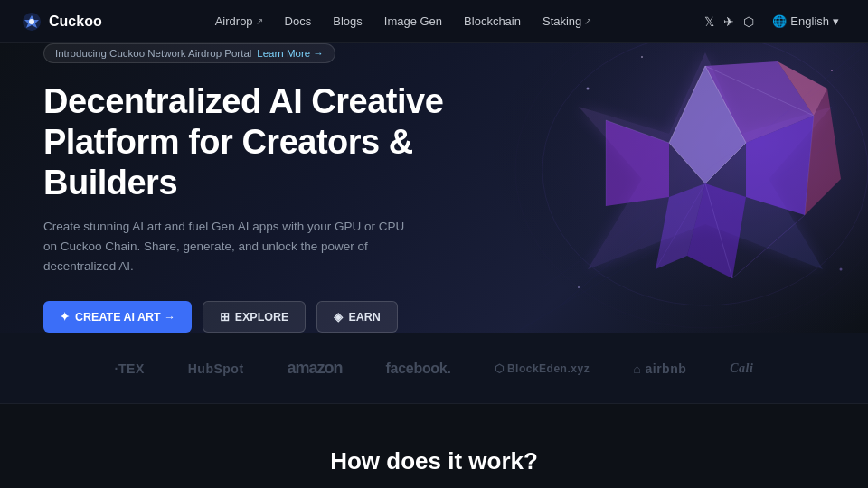 Image resolution: width=868 pixels, height=488 pixels. Describe the element at coordinates (741, 369) in the screenshot. I see `logo-cali: Cali` at that location.